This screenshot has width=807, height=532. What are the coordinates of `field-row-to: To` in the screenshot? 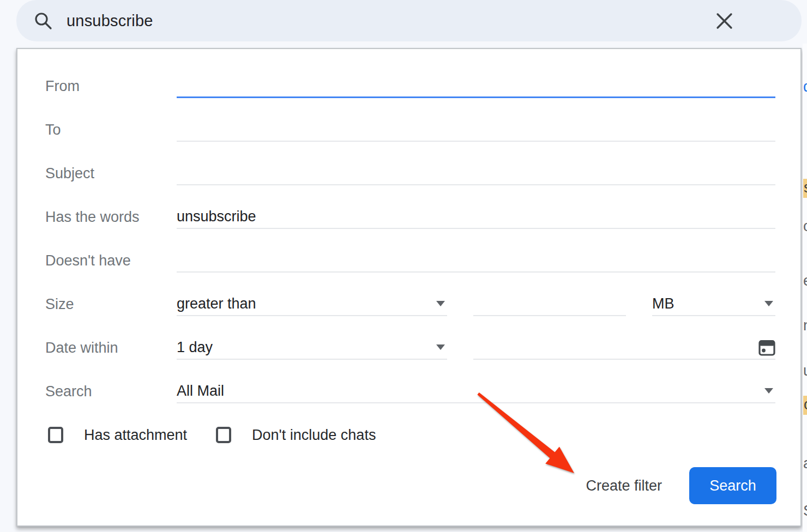 It's located at (410, 130).